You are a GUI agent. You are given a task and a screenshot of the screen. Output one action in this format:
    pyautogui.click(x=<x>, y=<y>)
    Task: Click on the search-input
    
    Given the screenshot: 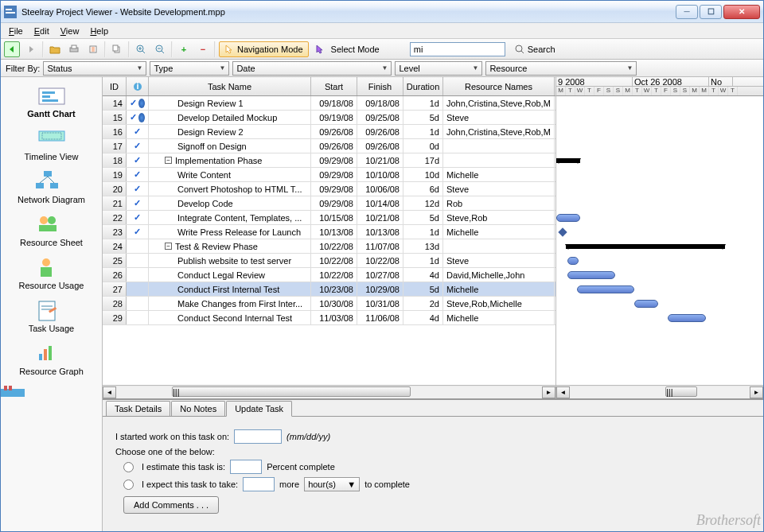 What is the action you would take?
    pyautogui.click(x=458, y=49)
    